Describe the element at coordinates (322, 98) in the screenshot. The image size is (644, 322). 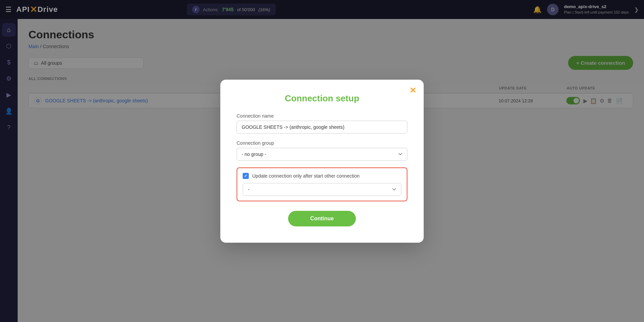
I see `modal-title: Connection setup` at that location.